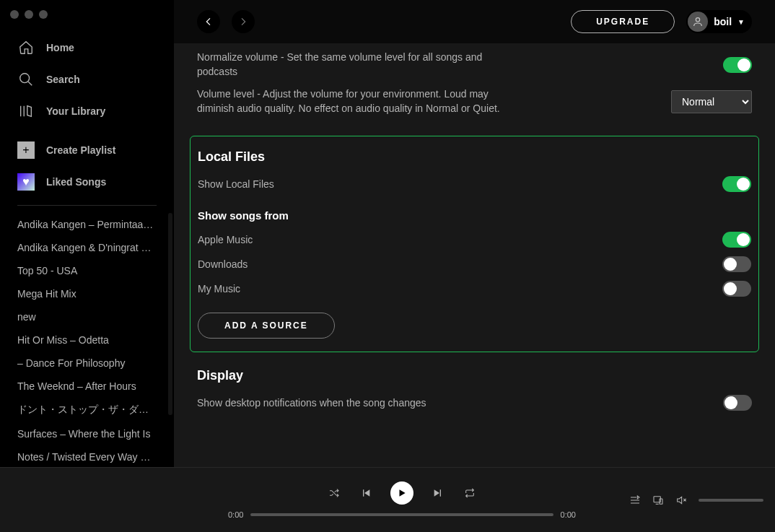 The image size is (775, 532). Describe the element at coordinates (26, 150) in the screenshot. I see `plus-icon: +` at that location.